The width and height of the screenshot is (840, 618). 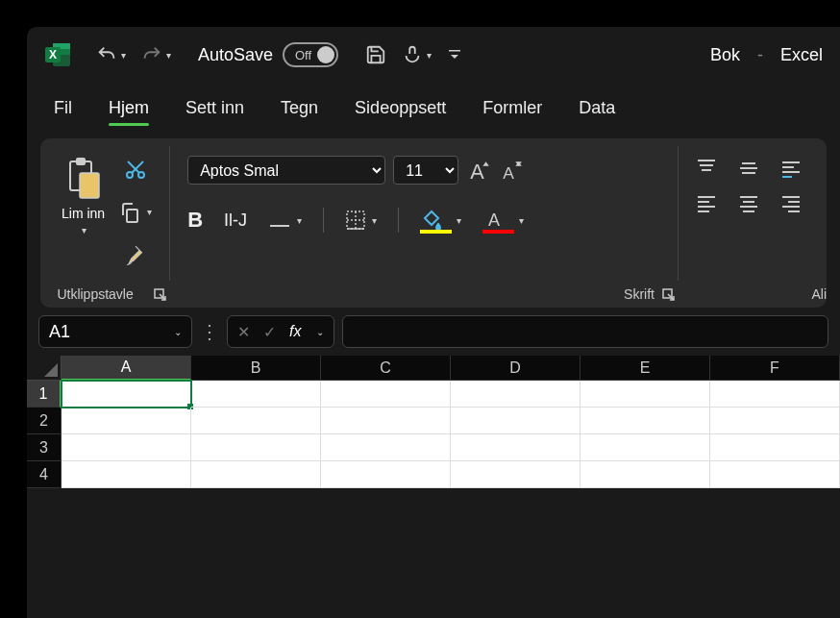 What do you see at coordinates (235, 221) in the screenshot?
I see `font-variant-button: Il-J` at bounding box center [235, 221].